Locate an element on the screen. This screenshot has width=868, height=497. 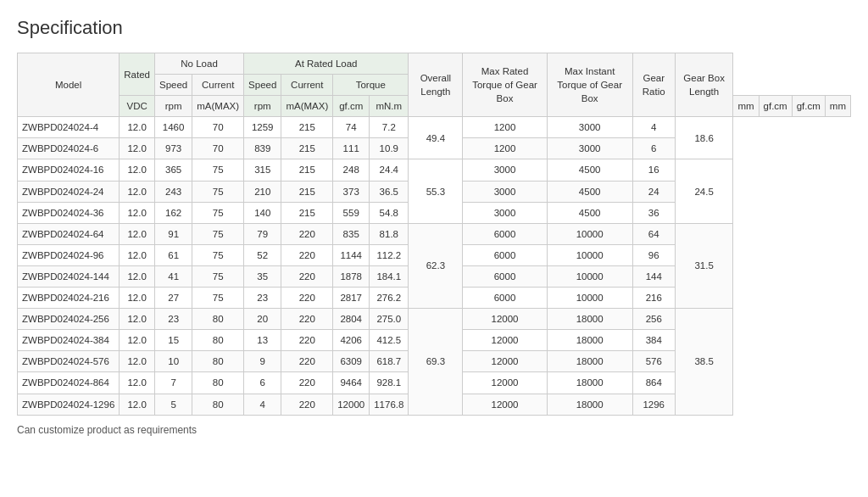
table-cell: ZWBPD024024-64 is located at coordinates (69, 234).